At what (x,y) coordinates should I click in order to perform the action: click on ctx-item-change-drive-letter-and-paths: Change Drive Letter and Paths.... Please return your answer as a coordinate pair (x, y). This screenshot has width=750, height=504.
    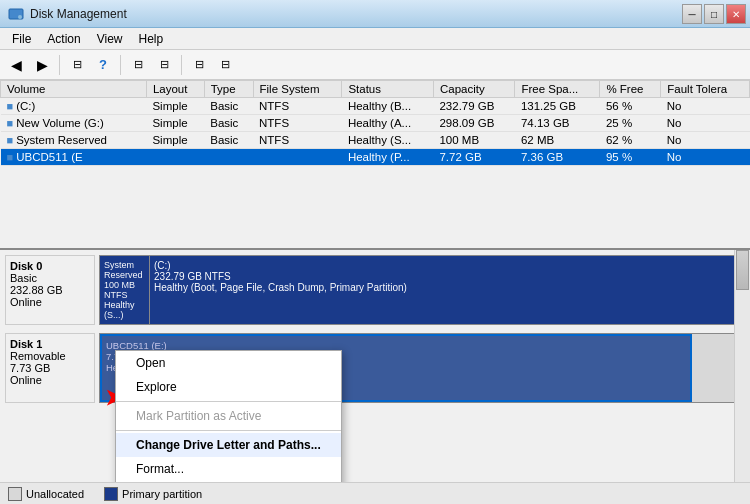
    Looking at the image, I should click on (228, 445).